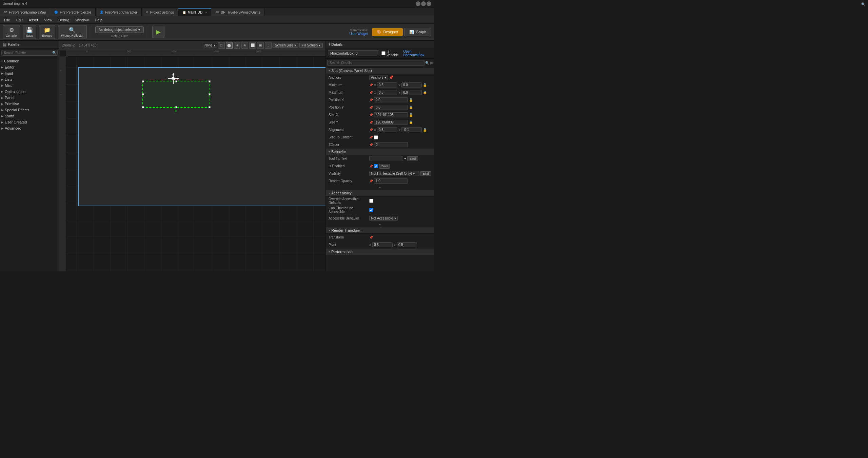  Describe the element at coordinates (380, 187) in the screenshot. I see `behavior-expand-icon: ▾` at that location.